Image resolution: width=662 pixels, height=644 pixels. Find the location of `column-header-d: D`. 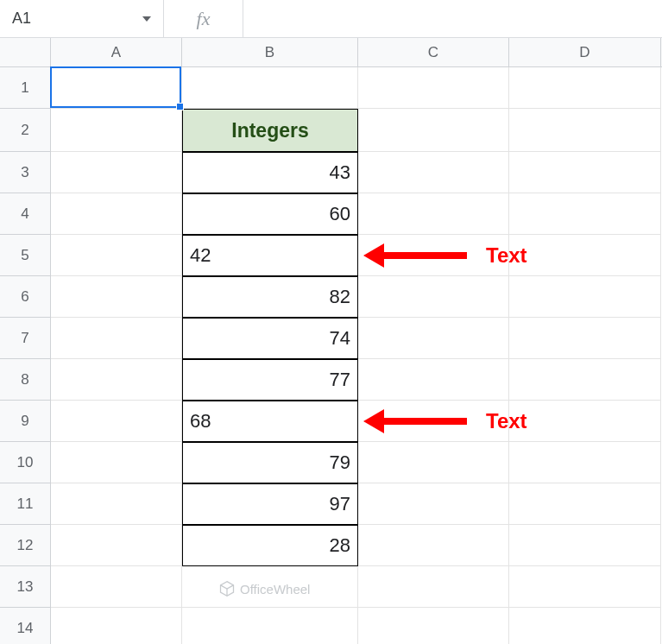

column-header-d: D is located at coordinates (585, 52).